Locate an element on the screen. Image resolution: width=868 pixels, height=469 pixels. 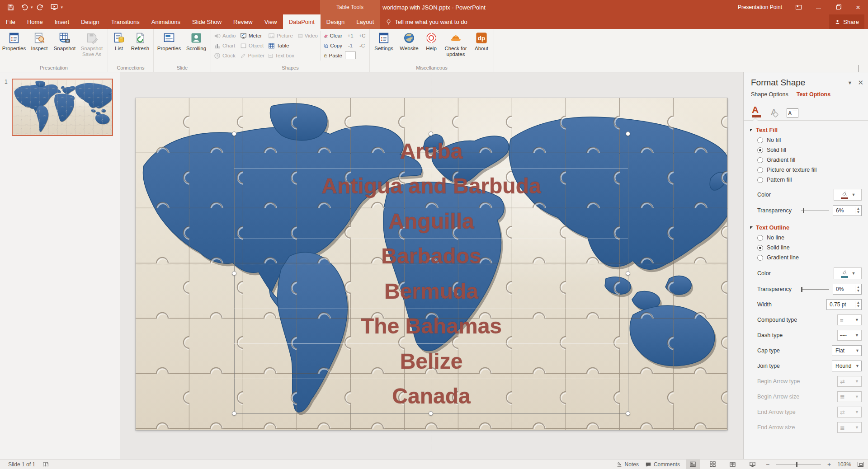
pane-tab-text-options: Text Options is located at coordinates (814, 94).